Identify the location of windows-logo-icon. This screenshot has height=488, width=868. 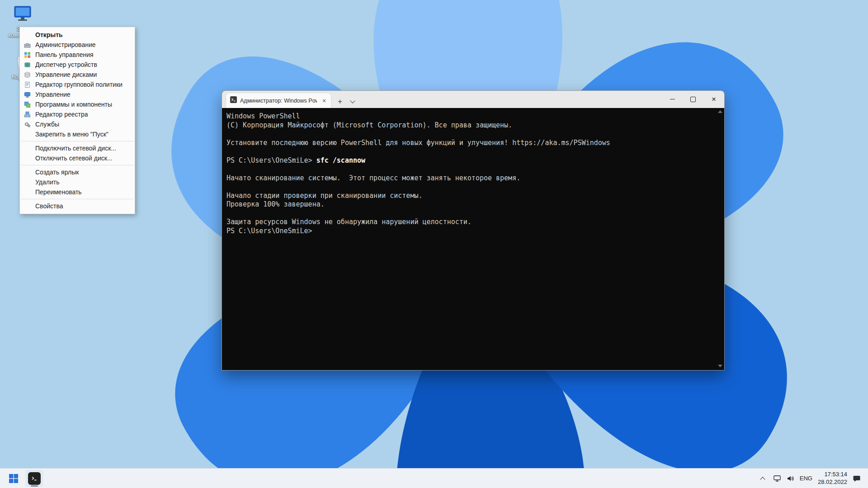
(14, 479).